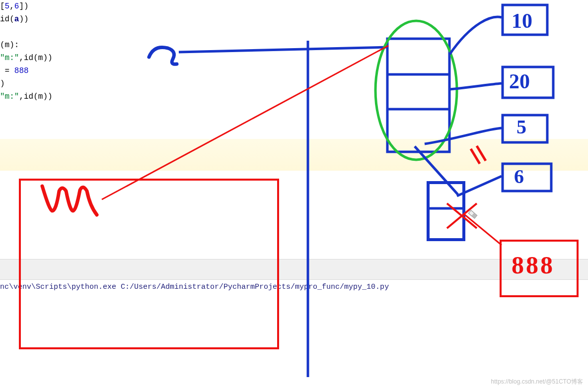  Describe the element at coordinates (294, 155) in the screenshot. I see `selection-highlight` at that location.